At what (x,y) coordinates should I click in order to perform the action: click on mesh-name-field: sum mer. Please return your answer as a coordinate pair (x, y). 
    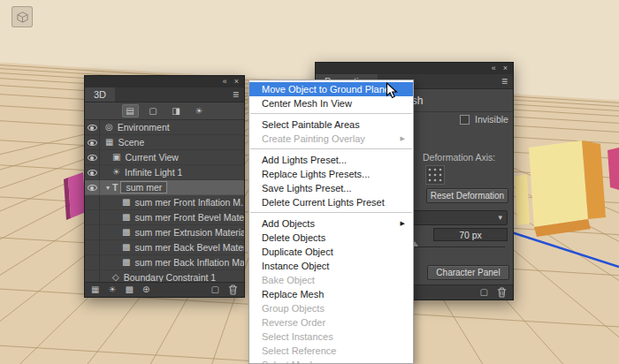
    Looking at the image, I should click on (143, 187).